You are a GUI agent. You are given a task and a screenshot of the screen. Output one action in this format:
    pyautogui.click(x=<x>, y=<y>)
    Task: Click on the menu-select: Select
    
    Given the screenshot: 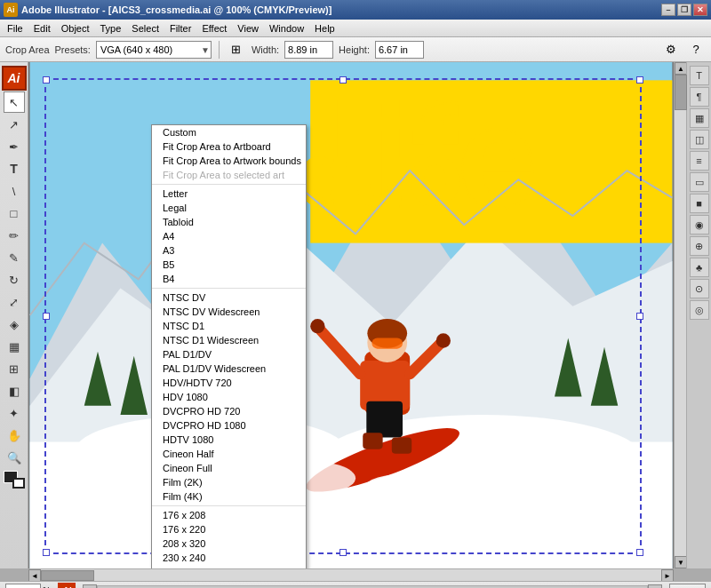 What is the action you would take?
    pyautogui.click(x=146, y=28)
    